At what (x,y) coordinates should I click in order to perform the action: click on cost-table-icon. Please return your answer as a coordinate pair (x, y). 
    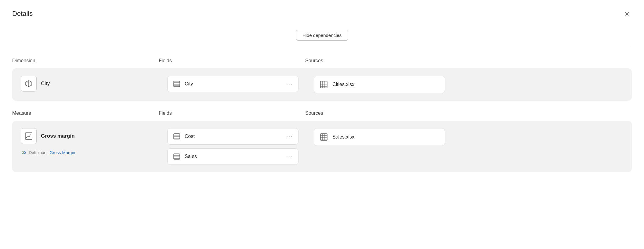
    Looking at the image, I should click on (177, 136).